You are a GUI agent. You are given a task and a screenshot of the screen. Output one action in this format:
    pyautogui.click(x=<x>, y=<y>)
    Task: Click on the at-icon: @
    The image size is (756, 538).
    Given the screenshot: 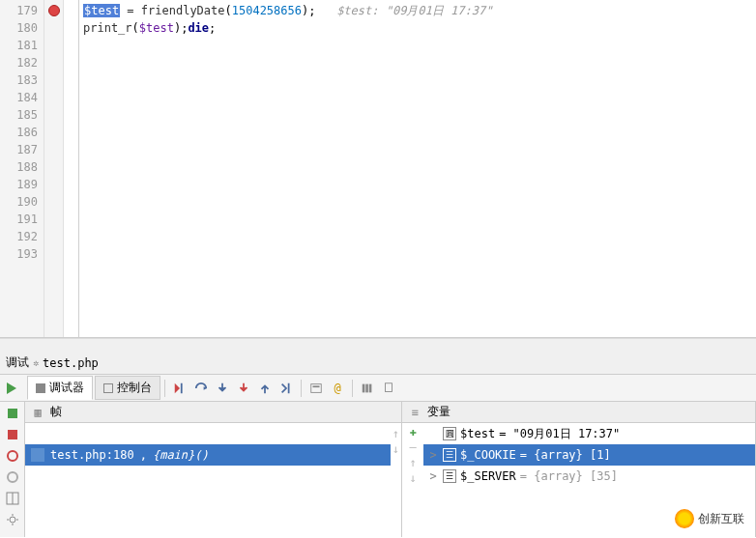 What is the action you would take?
    pyautogui.click(x=337, y=388)
    